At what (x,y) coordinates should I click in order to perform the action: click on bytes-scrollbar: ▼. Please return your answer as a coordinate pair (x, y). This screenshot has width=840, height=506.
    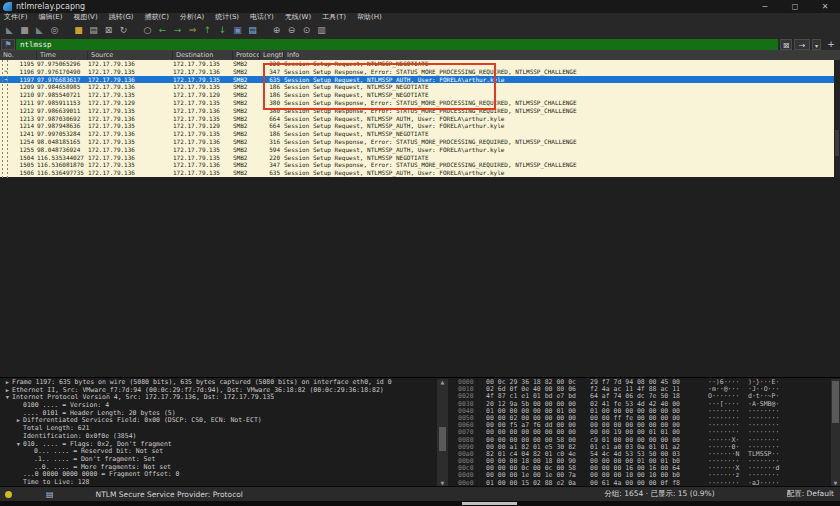
    Looking at the image, I should click on (836, 433).